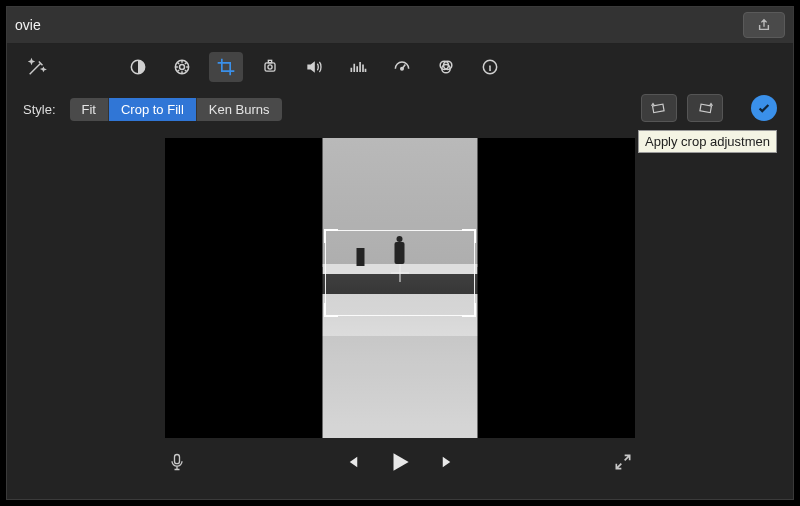 The height and width of the screenshot is (506, 800). Describe the element at coordinates (400, 288) in the screenshot. I see `preview-clip` at that location.